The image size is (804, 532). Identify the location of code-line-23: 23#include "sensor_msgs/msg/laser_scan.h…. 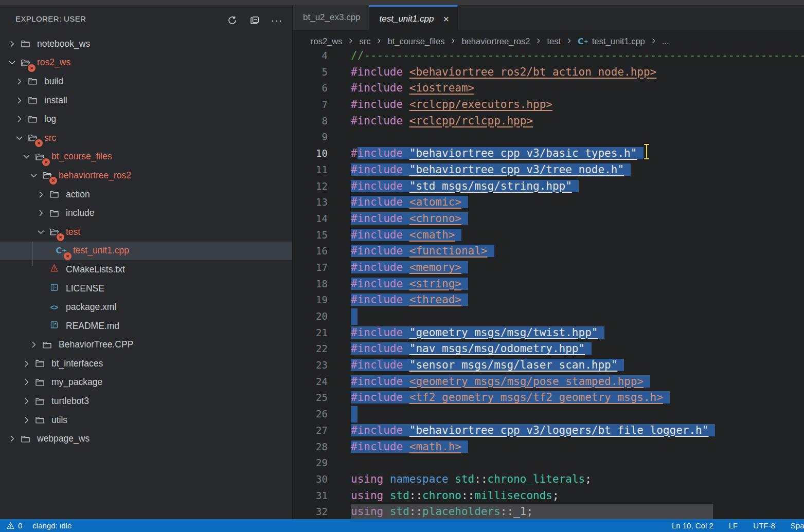
(548, 365).